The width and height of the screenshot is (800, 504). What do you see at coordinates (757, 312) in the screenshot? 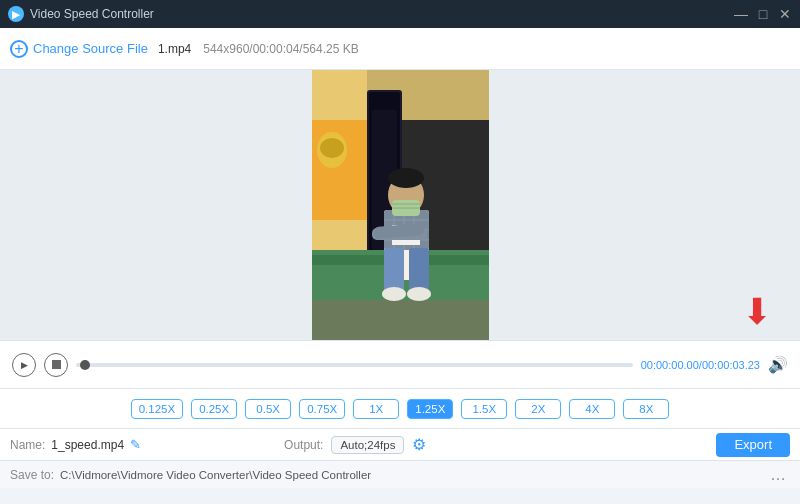
I see `export-arrow-indicator: ⬇` at bounding box center [757, 312].